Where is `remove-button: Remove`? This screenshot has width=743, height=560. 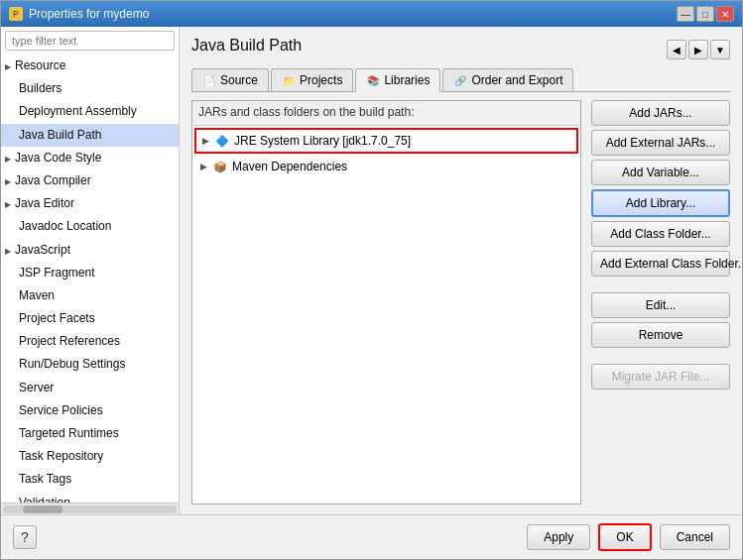 remove-button: Remove is located at coordinates (661, 335).